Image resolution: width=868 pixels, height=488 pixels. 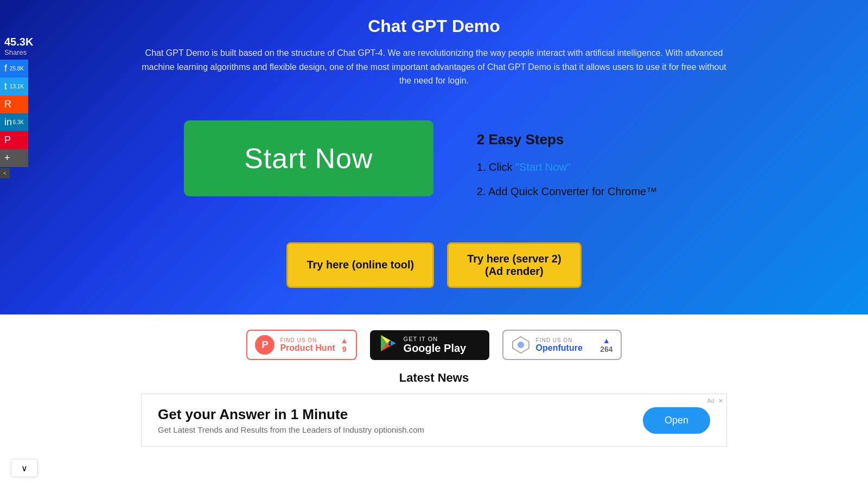 What do you see at coordinates (18, 42) in the screenshot?
I see `total-shares: 45.3K` at bounding box center [18, 42].